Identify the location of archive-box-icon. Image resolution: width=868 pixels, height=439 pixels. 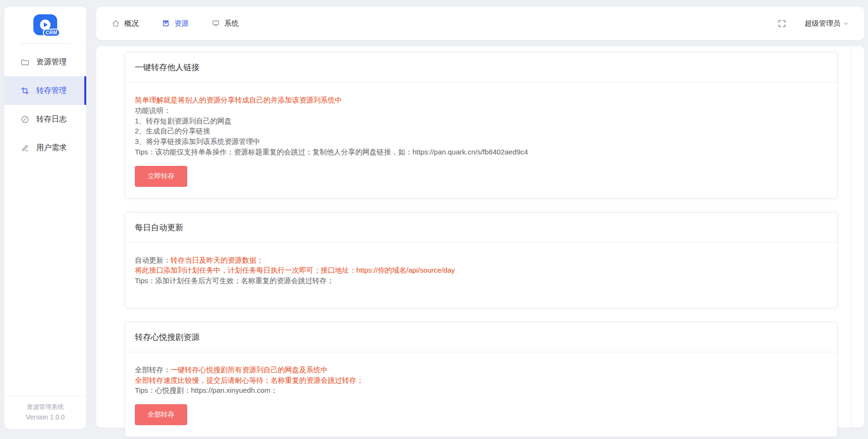
(166, 23).